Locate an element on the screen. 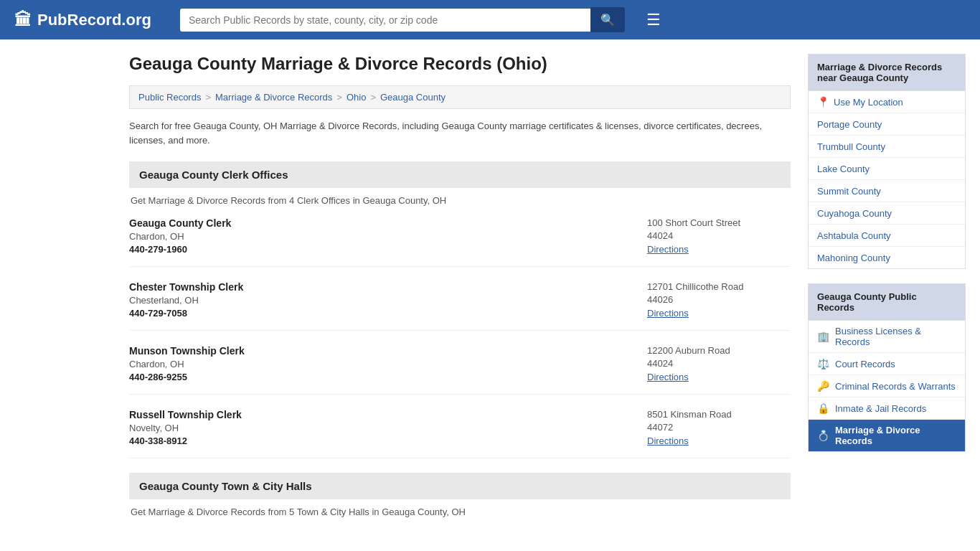  clerk-entry-2-right: 12701 Chillicothe Road 44026 Directions is located at coordinates (719, 300).